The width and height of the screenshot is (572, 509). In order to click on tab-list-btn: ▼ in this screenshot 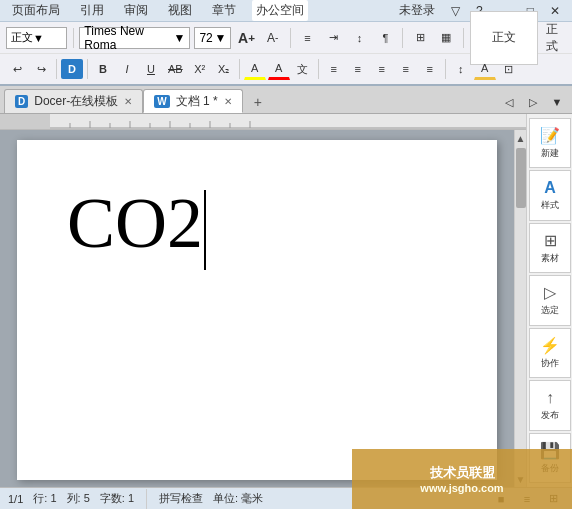, I will do `click(557, 102)`.